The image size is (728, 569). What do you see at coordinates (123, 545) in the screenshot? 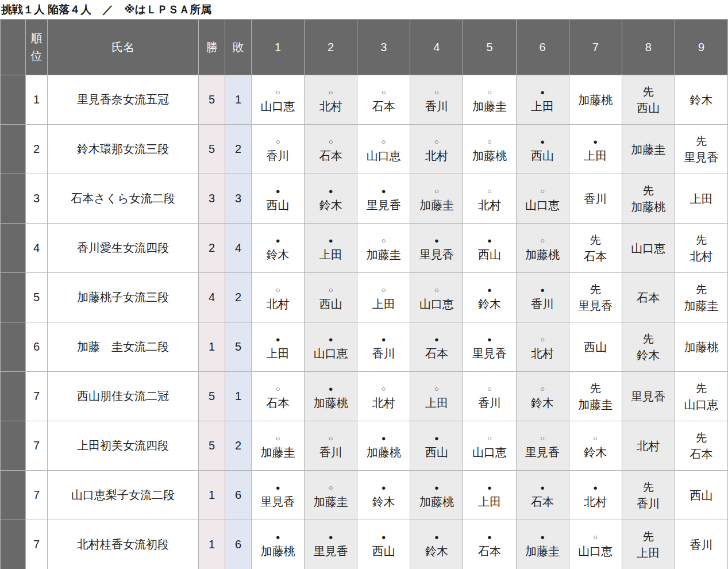
I see `player-name-cell: 北村桂香女流初段` at bounding box center [123, 545].